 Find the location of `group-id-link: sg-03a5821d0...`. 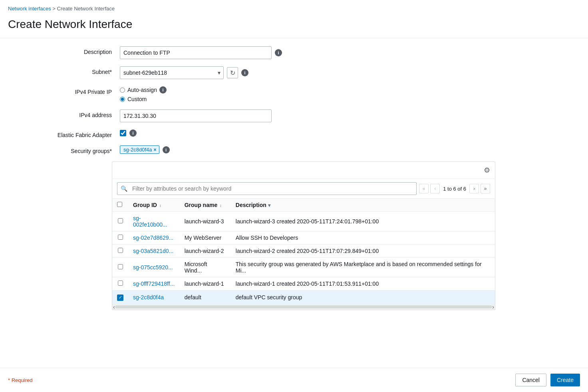

group-id-link: sg-03a5821d0... is located at coordinates (153, 251).